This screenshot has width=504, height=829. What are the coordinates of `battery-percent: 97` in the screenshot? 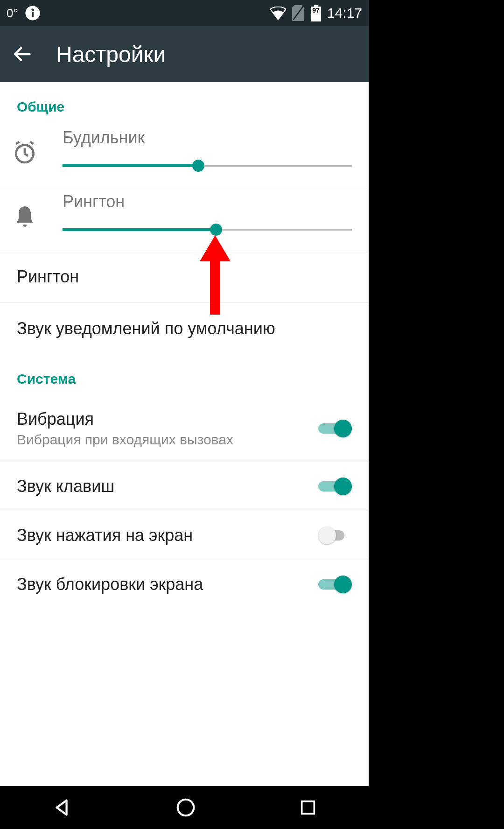 It's located at (316, 10).